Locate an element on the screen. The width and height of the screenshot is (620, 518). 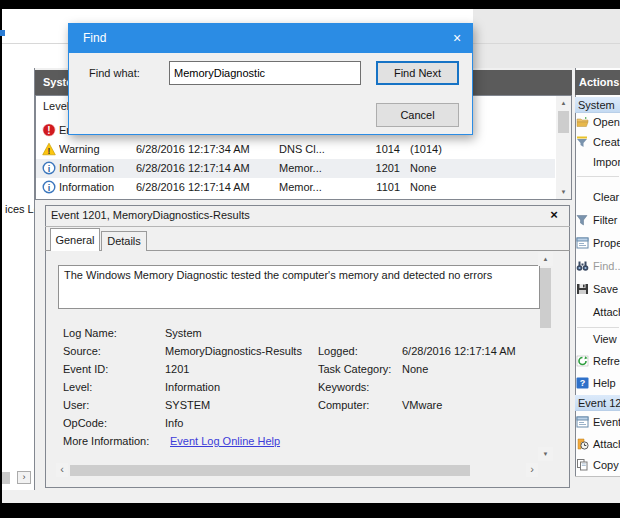
action-create-custom-view: Create Custom View... is located at coordinates (598, 142).